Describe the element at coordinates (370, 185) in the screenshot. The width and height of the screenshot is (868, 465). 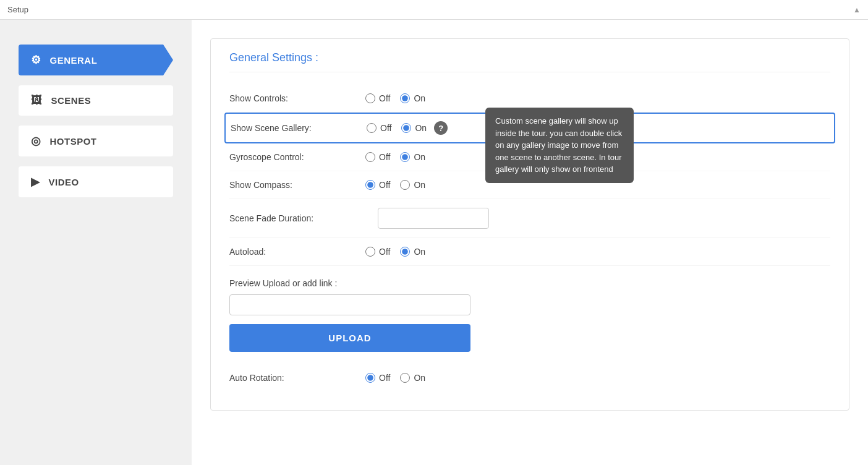
I see `show-compass-off-radio` at that location.